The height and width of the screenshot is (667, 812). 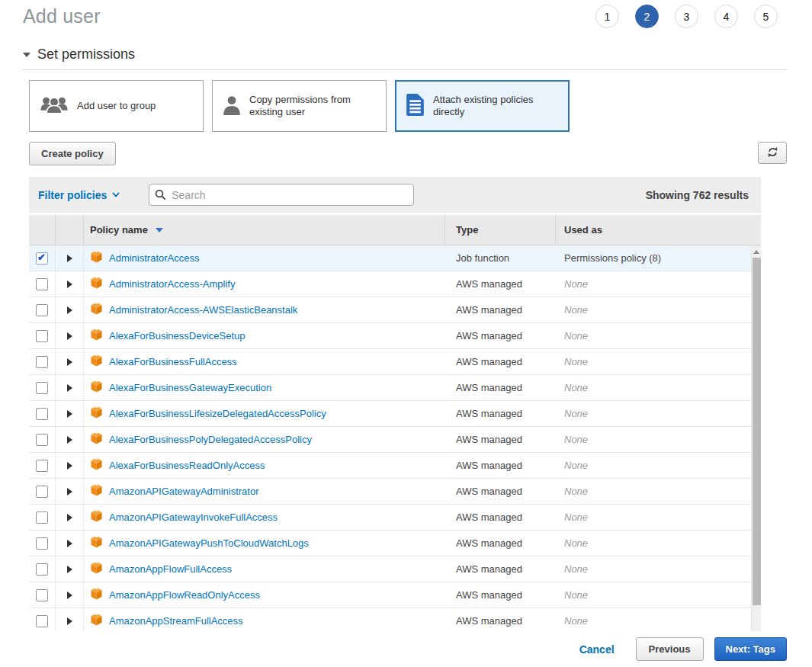 What do you see at coordinates (116, 106) in the screenshot?
I see `option-add-user-to-group: Add user to group` at bounding box center [116, 106].